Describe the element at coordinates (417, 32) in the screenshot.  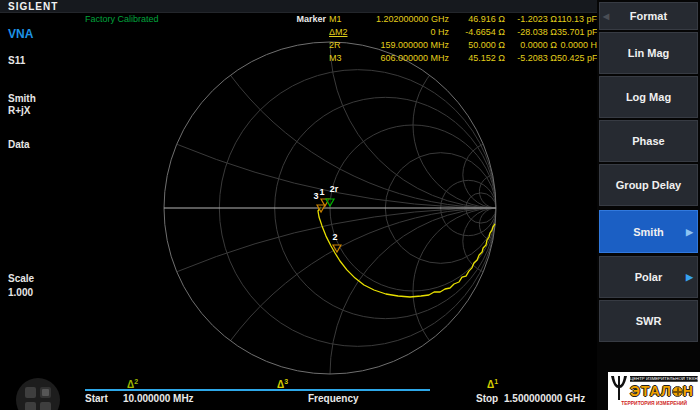
I see `marker-row-m2: ΔM2 0 Hz -4.6654 Ω -28.038 Ω 35.701 pF` at that location.